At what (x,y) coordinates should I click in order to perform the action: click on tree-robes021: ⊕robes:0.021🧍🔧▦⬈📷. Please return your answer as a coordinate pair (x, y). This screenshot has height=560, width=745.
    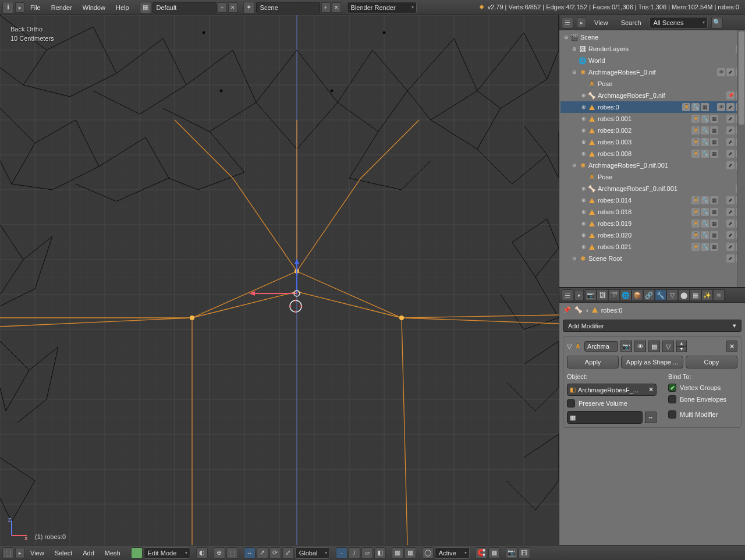
    Looking at the image, I should click on (653, 247).